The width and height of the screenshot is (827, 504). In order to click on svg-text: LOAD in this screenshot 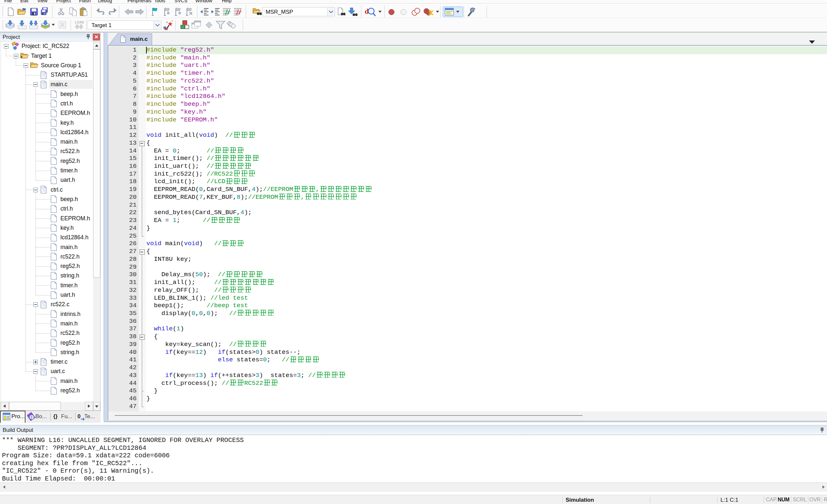, I will do `click(79, 22)`.